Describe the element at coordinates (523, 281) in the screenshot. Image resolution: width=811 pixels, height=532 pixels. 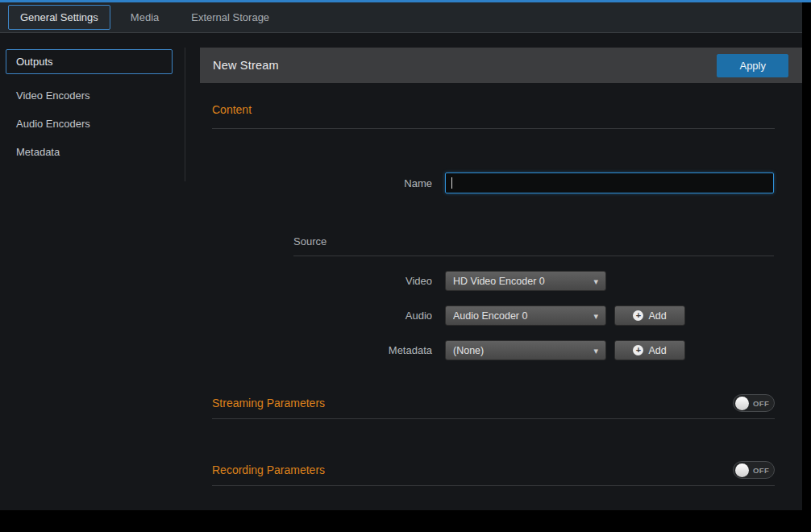
I see `video-source-value: HD Video Encoder 0` at that location.